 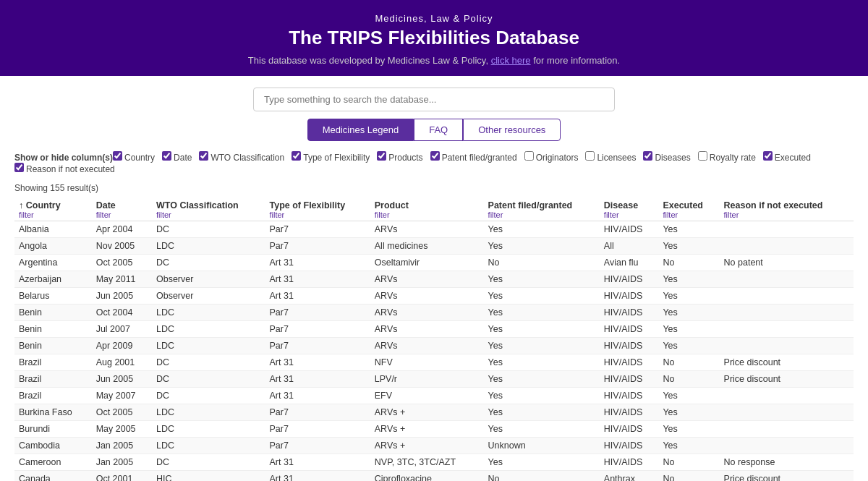 What do you see at coordinates (434, 100) in the screenshot?
I see `search-input` at bounding box center [434, 100].